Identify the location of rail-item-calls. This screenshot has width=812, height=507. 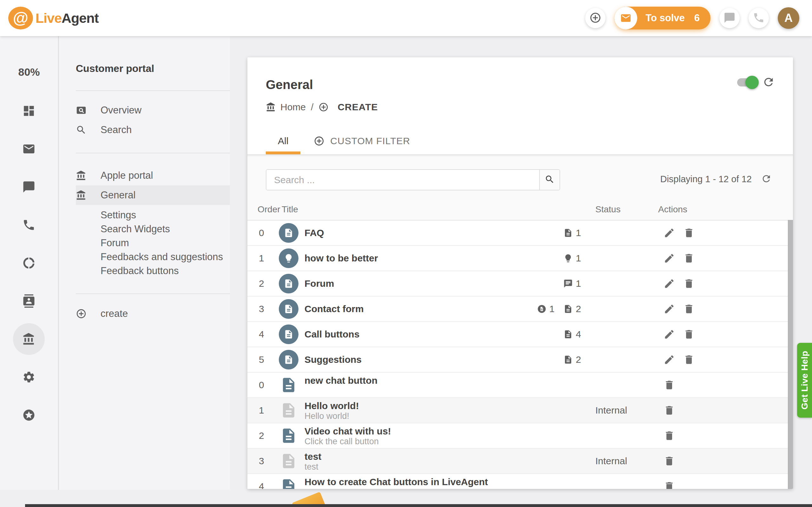
(29, 225).